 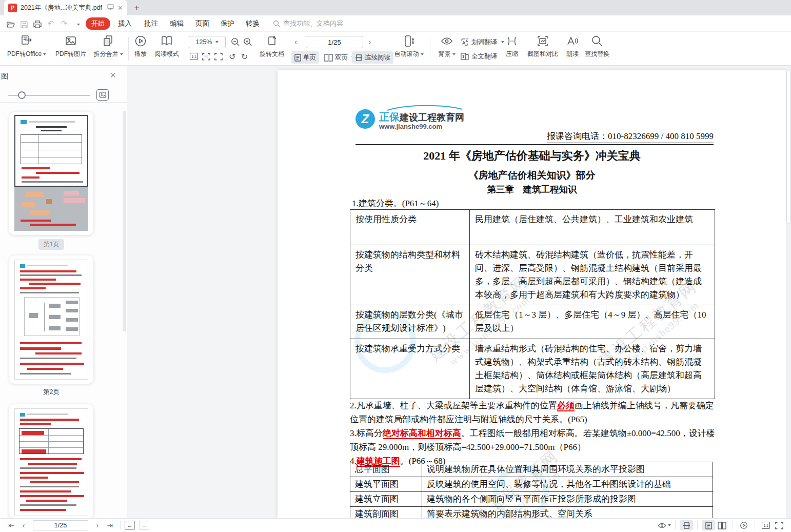 I want to click on read-mode-button: 阅读模式, so click(x=167, y=47).